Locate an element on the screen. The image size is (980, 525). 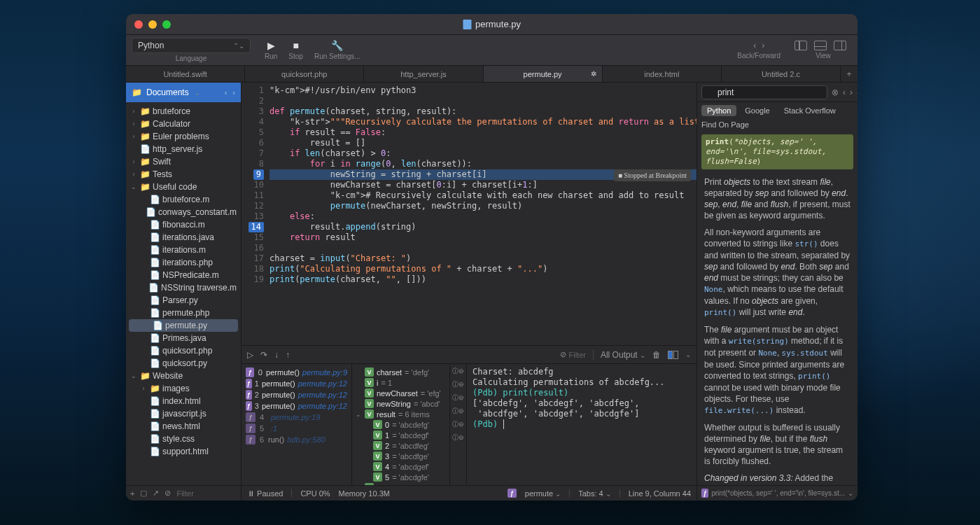
toggle-highlight-button: ◉ is located at coordinates (857, 92).